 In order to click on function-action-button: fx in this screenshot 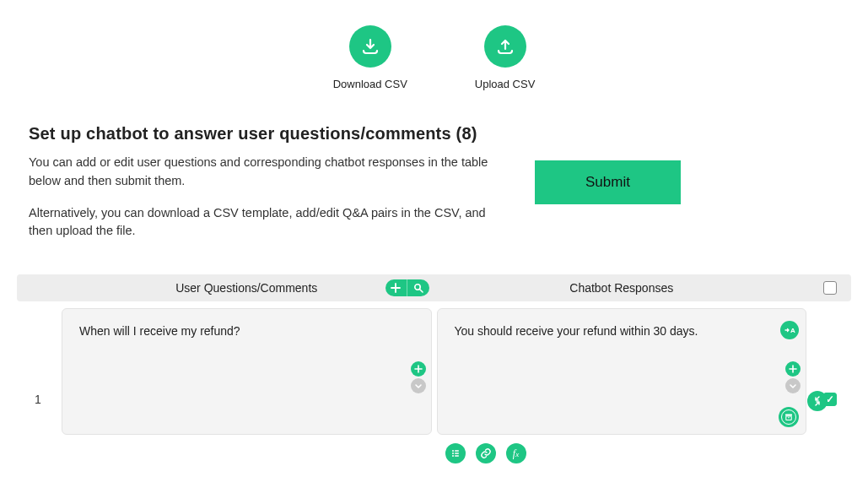, I will do `click(516, 453)`.